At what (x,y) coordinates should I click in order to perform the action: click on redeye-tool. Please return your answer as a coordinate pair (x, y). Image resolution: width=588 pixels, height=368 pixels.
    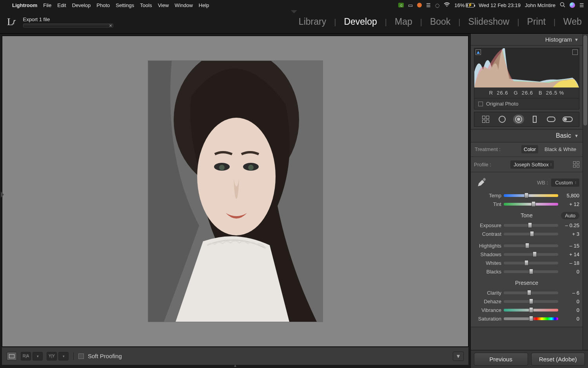
    Looking at the image, I should click on (519, 119).